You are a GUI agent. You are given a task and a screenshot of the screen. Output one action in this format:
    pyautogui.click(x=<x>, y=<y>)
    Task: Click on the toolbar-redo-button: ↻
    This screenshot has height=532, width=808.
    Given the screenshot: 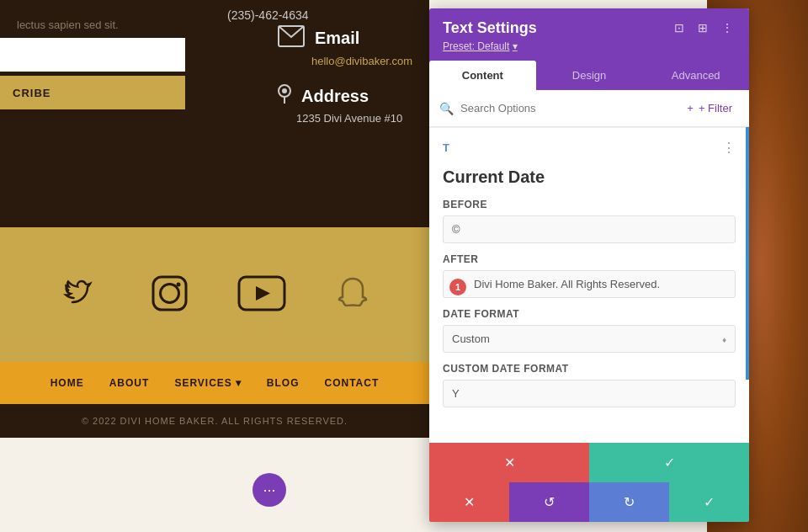 What is the action you would take?
    pyautogui.click(x=630, y=502)
    